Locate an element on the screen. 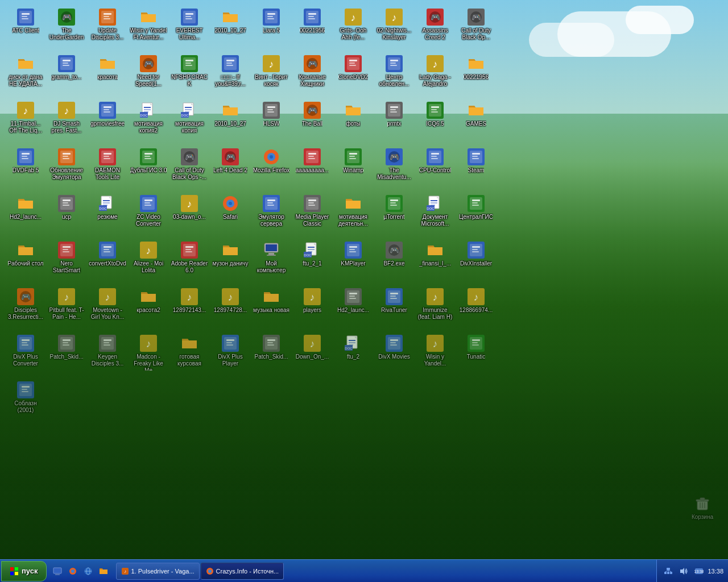 The image size is (728, 582). desktop-icon-72: _finansi_l_... is located at coordinates (435, 261).